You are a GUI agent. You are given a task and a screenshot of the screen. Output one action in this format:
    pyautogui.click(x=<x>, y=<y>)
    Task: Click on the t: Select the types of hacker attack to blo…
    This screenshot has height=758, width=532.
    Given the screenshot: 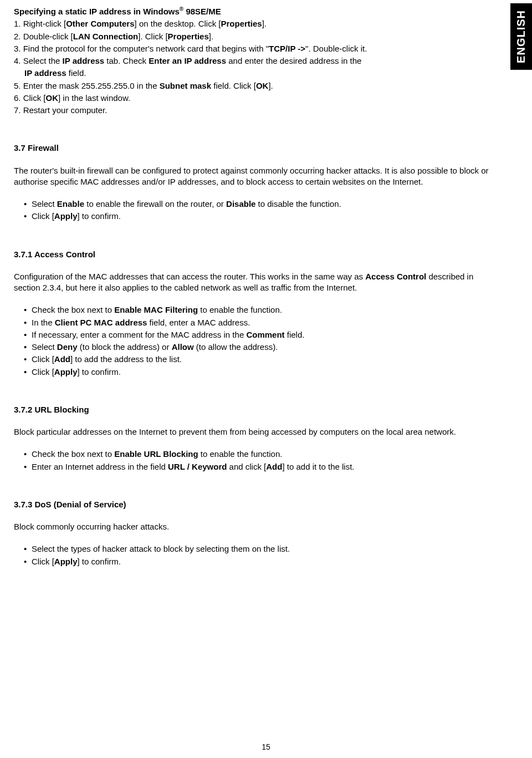 What is the action you would take?
    pyautogui.click(x=161, y=549)
    